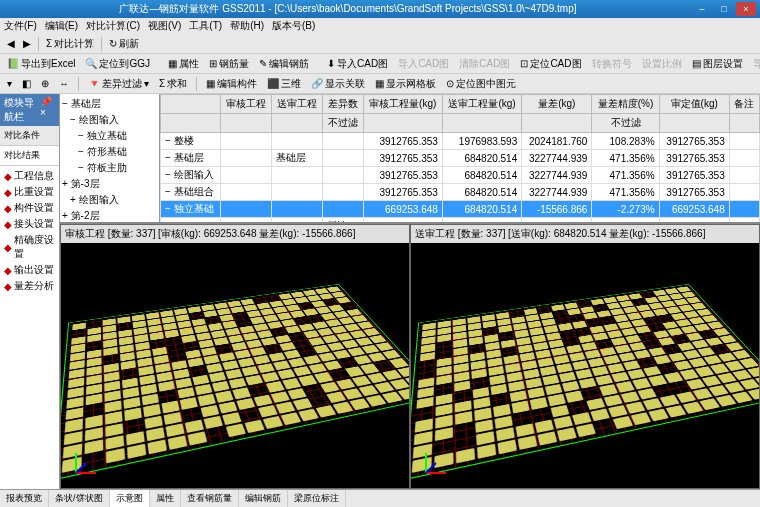  I want to click on import-cad2: 导入CAD图, so click(424, 64).